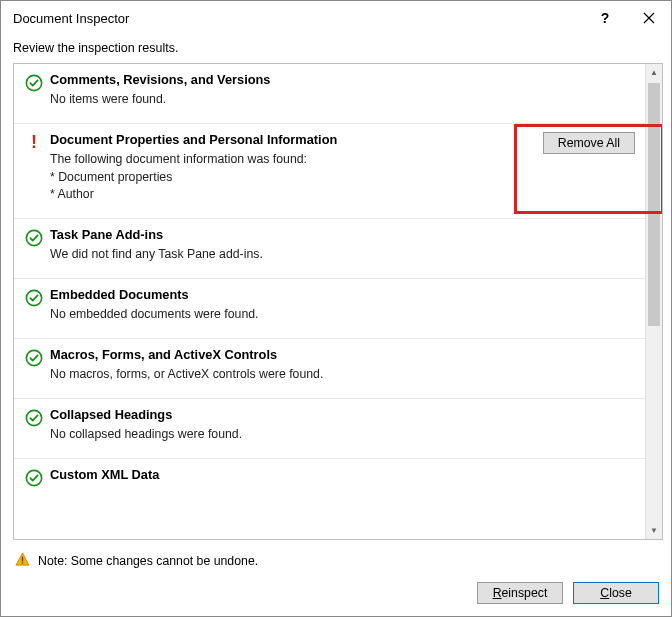 Image resolution: width=672 pixels, height=617 pixels. What do you see at coordinates (654, 302) in the screenshot?
I see `scroll-track` at bounding box center [654, 302].